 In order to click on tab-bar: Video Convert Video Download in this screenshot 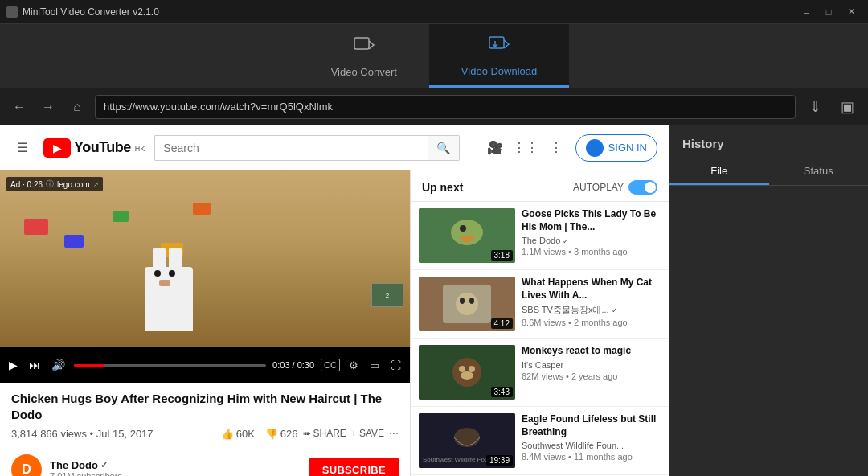, I will do `click(434, 56)`.